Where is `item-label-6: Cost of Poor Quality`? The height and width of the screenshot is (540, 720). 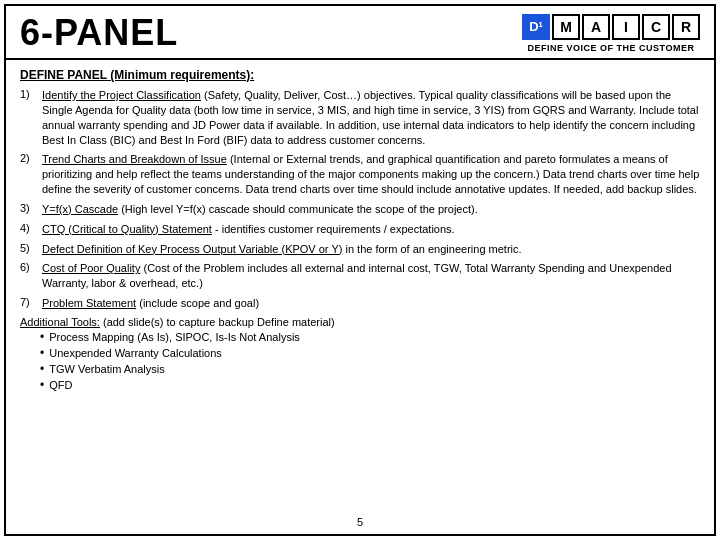 item-label-6: Cost of Poor Quality is located at coordinates (91, 268).